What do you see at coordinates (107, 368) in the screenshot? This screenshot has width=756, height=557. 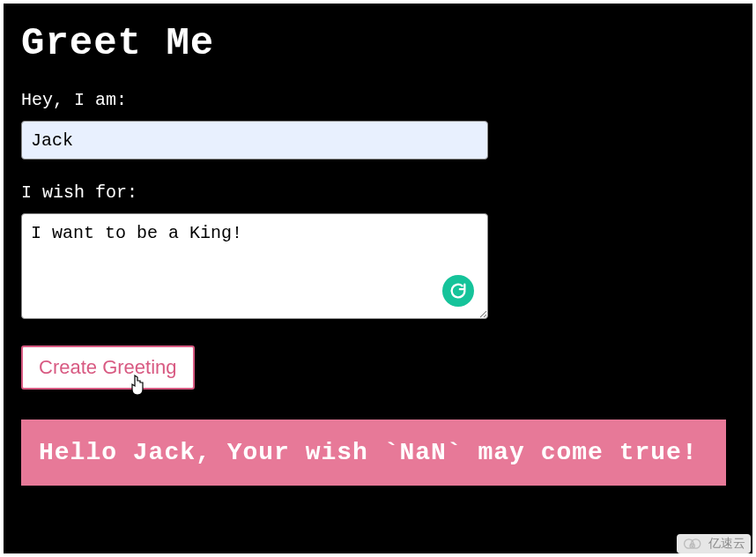 I see `create-greeting-button: Create Greeting` at bounding box center [107, 368].